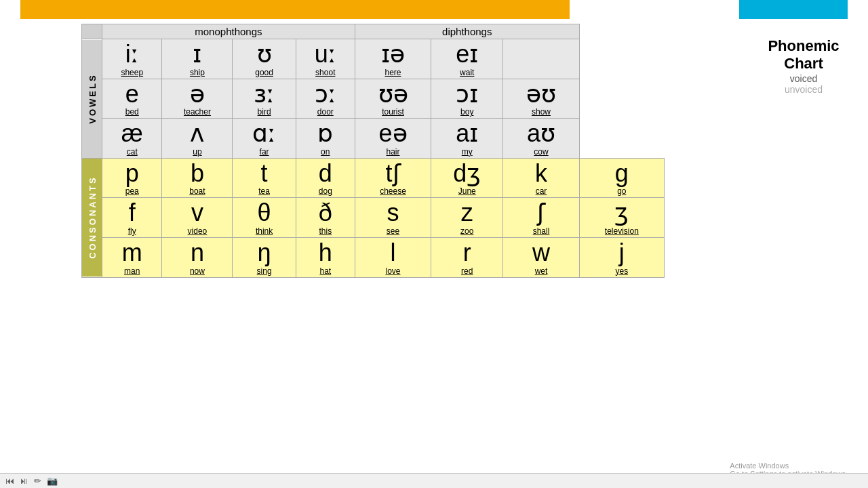  I want to click on consonants-label: CONSONANTS, so click(92, 218).